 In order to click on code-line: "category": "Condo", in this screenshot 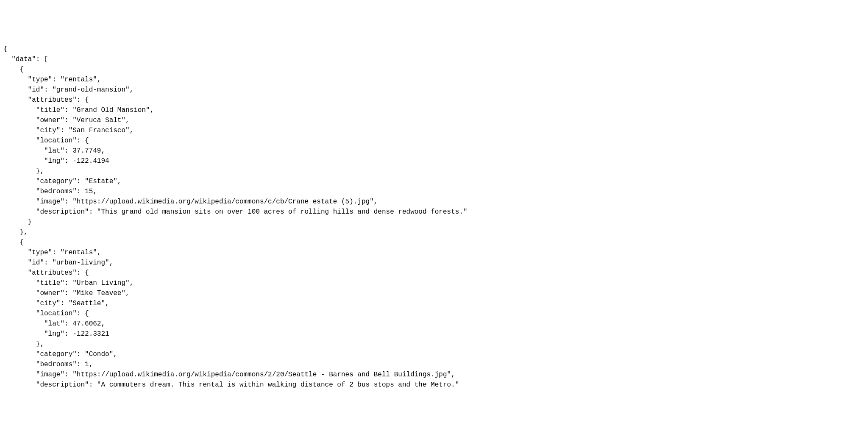, I will do `click(60, 354)`.